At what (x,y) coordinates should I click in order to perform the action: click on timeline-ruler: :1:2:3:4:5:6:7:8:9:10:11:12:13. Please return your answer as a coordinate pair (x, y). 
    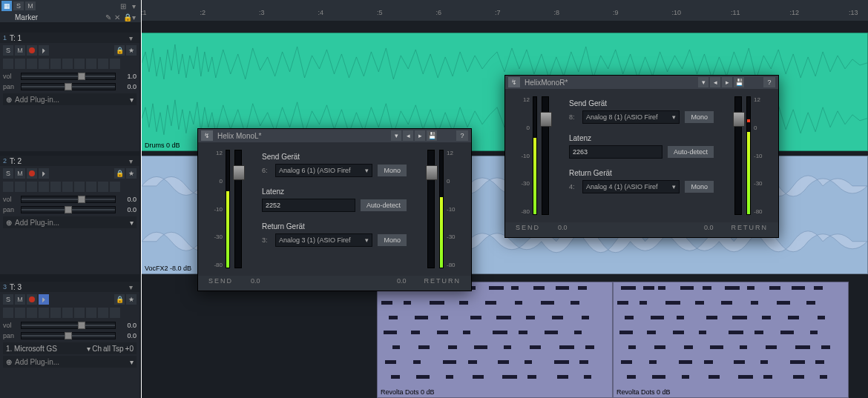
    Looking at the image, I should click on (504, 10).